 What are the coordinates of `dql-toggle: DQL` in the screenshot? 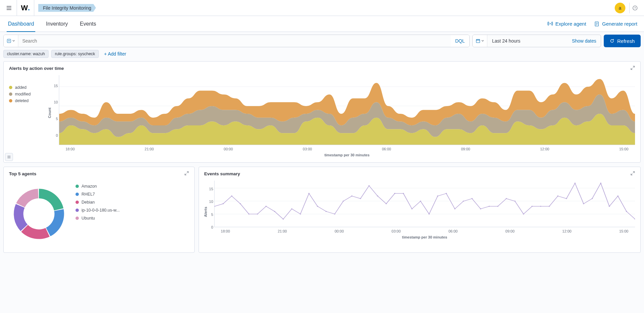 It's located at (460, 41).